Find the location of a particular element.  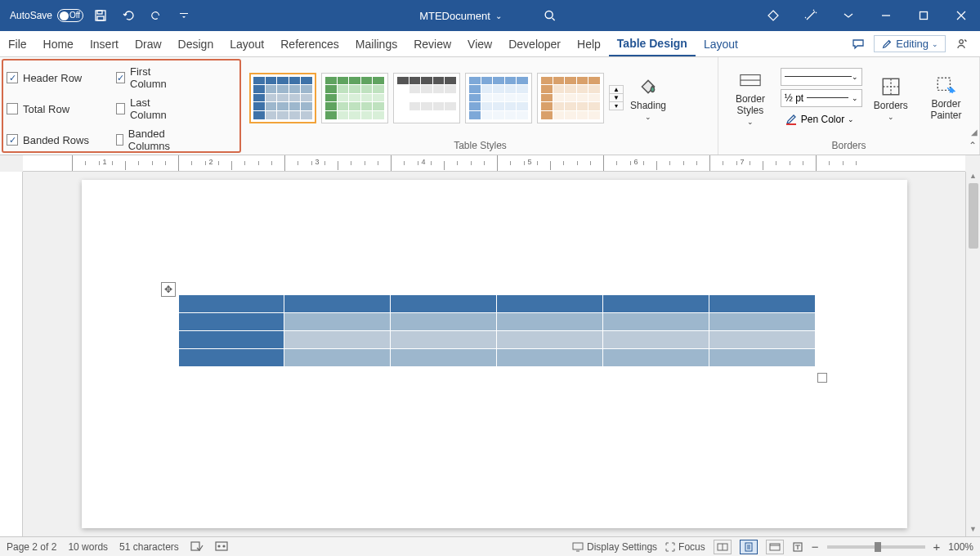

status-words: 10 words is located at coordinates (88, 547).